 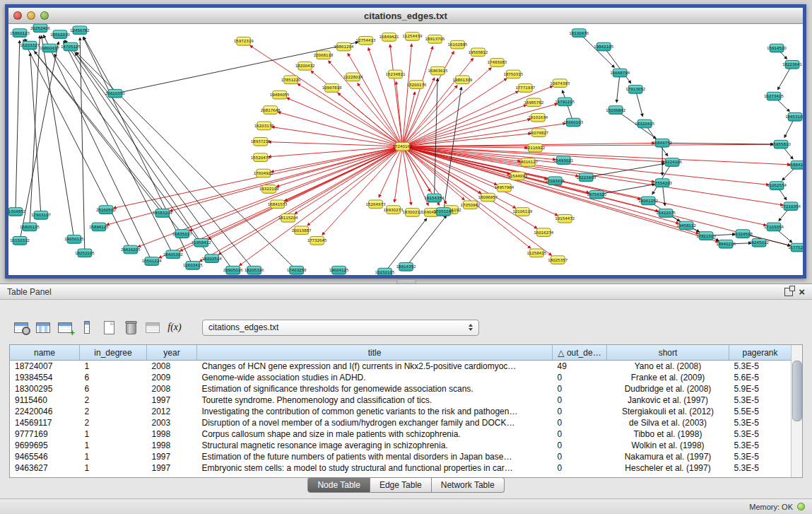 What do you see at coordinates (74, 240) in the screenshot?
I see `network-node: 19050135` at bounding box center [74, 240].